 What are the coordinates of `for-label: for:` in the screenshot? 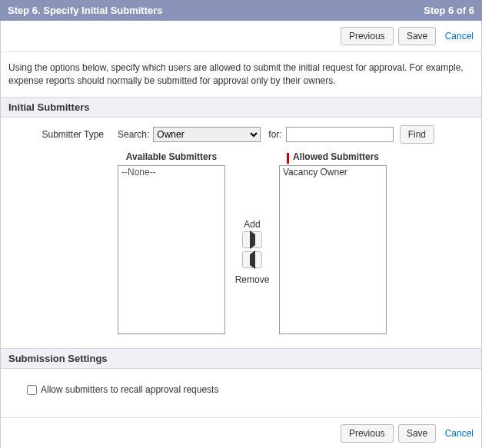 It's located at (275, 134).